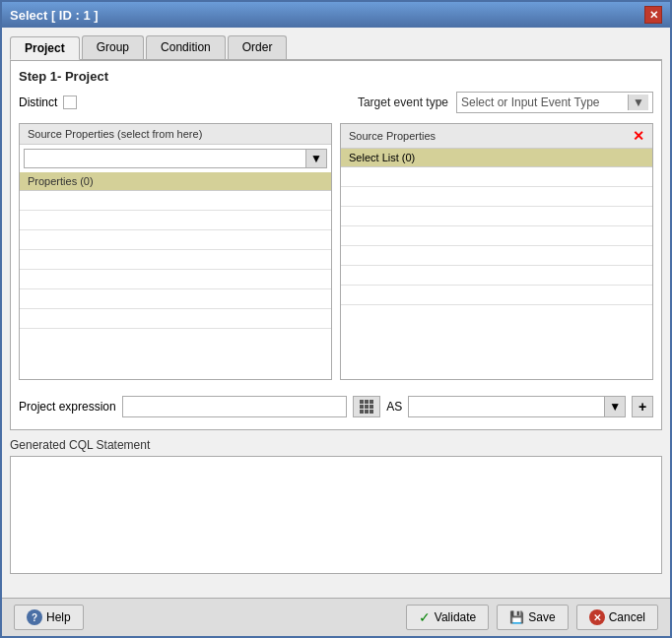 The image size is (672, 638). Describe the element at coordinates (336, 15) in the screenshot. I see `title-bar: Select [ ID : 1 ] ✕` at that location.